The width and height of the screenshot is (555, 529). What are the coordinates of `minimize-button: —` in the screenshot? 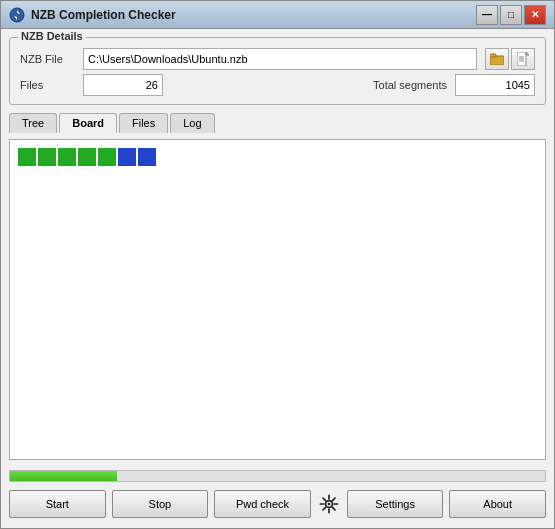 It's located at (487, 15).